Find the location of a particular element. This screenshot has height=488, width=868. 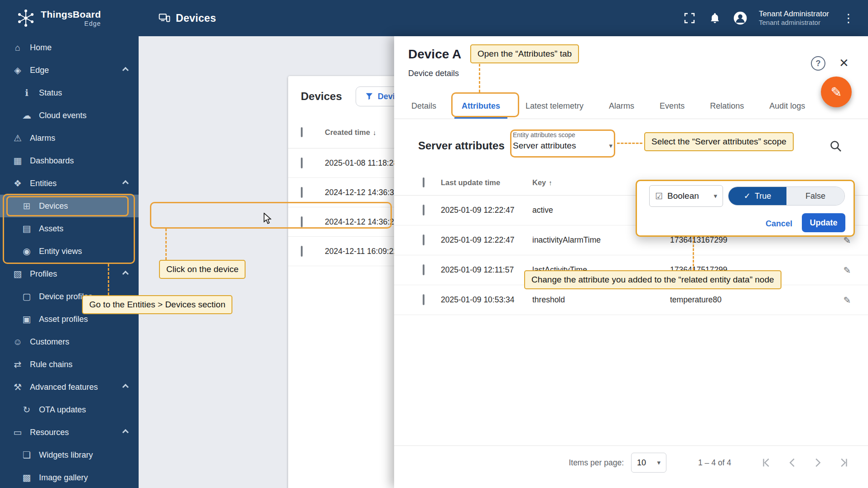

annotation-connector-click-device is located at coordinates (166, 244).